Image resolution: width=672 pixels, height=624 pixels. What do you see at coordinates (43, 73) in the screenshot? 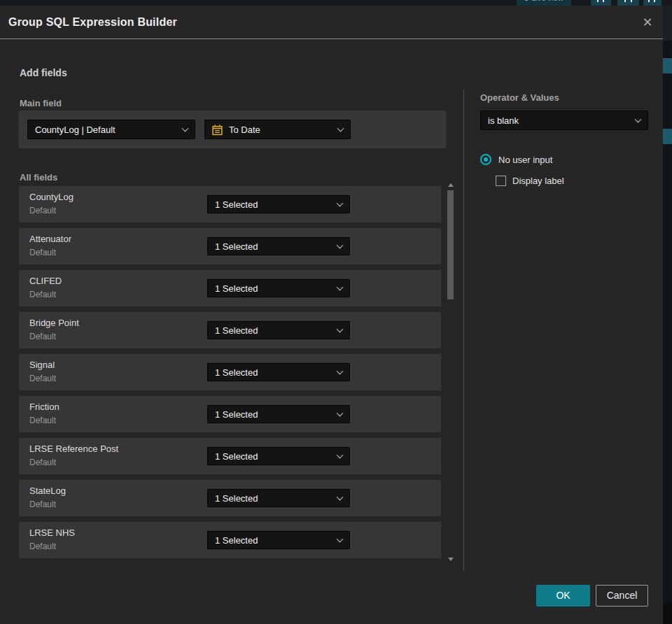
I see `add-fields-heading: Add fields` at bounding box center [43, 73].